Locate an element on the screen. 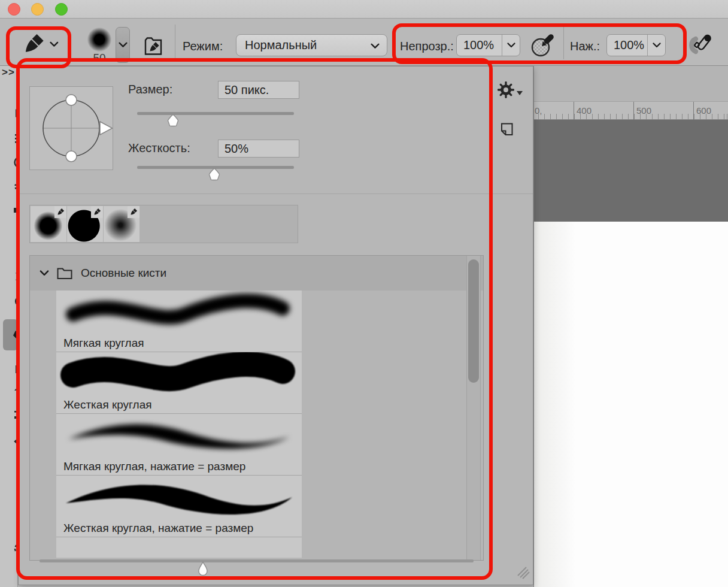 The height and width of the screenshot is (587, 728). flow-value-field: 100% is located at coordinates (627, 46).